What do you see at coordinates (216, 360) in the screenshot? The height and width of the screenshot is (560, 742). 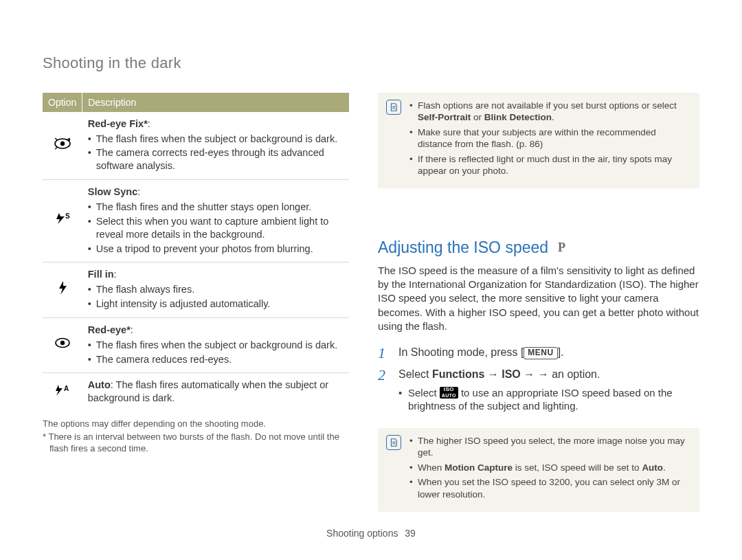 I see `option-bullet: The camera reduces red-eyes.` at bounding box center [216, 360].